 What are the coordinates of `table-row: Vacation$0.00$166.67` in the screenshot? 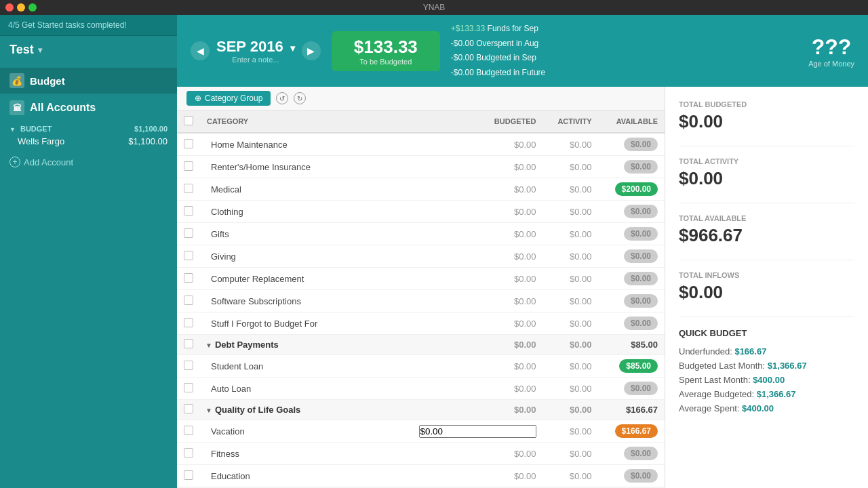 It's located at (420, 431).